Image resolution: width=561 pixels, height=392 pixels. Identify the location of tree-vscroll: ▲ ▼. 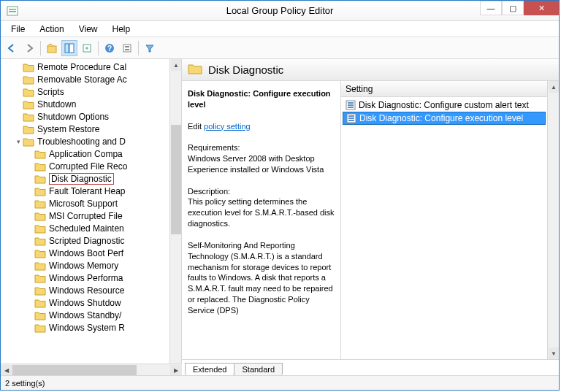
(175, 218).